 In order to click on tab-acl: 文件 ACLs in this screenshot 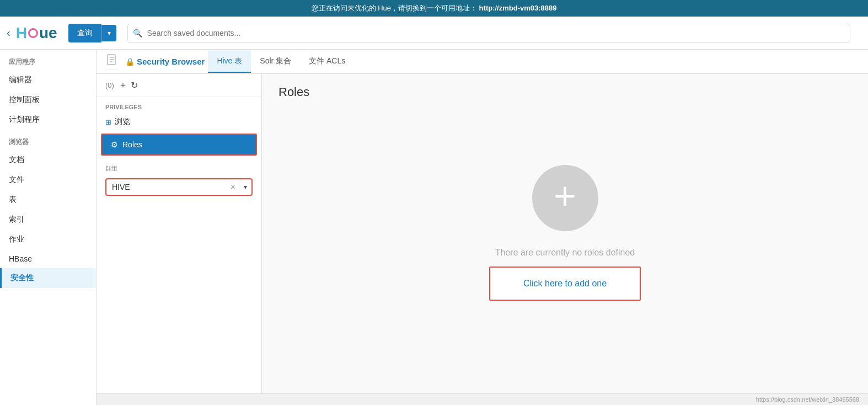, I will do `click(327, 62)`.